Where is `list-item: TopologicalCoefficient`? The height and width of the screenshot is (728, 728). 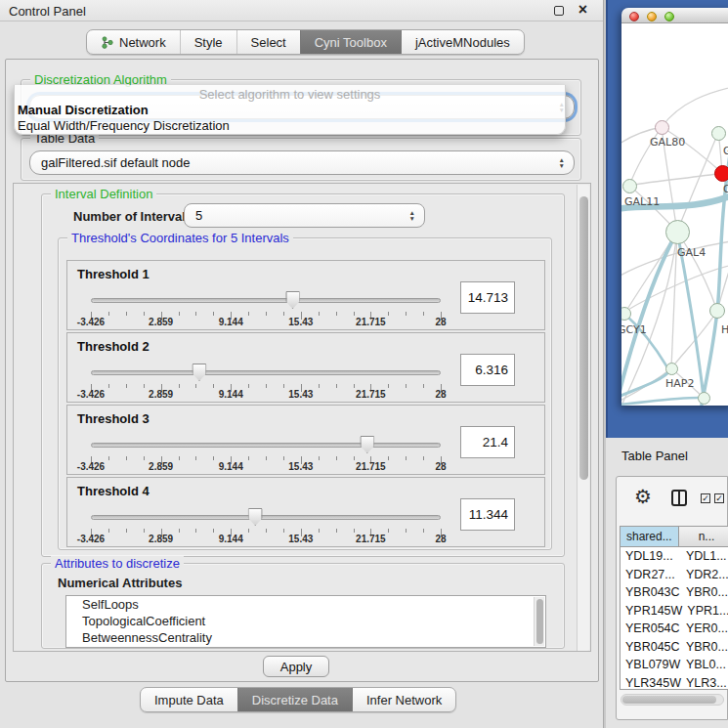
list-item: TopologicalCoefficient is located at coordinates (306, 621).